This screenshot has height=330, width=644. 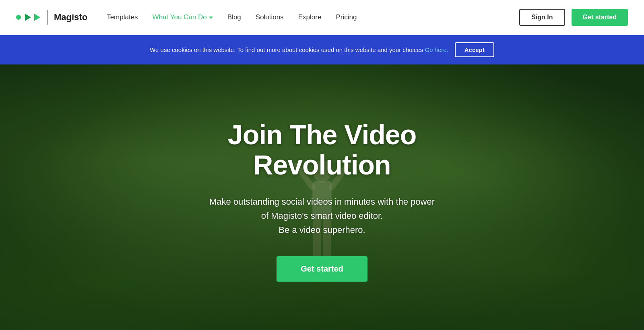 I want to click on logo-play-outline-icon, so click(x=28, y=17).